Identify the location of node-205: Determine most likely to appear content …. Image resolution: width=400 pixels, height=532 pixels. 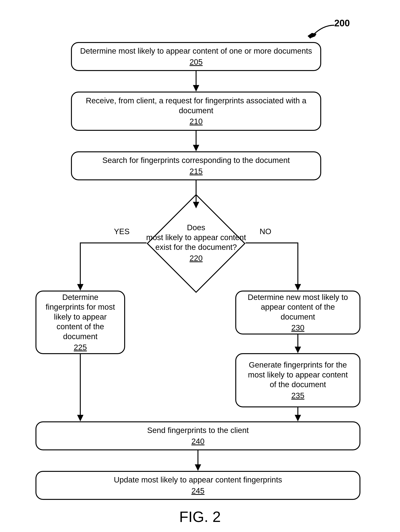
(196, 57).